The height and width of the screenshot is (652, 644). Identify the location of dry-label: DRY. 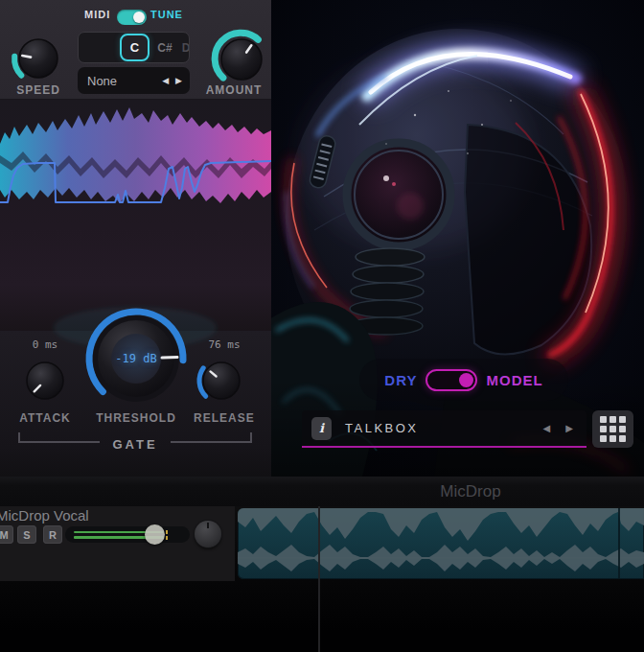
(401, 380).